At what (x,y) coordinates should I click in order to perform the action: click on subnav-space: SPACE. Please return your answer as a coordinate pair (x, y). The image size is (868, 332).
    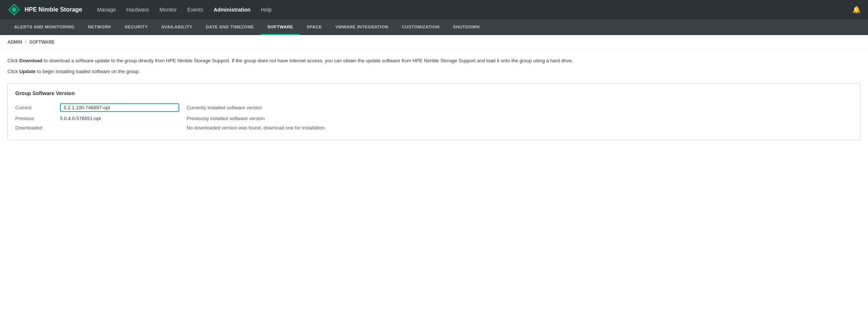
    Looking at the image, I should click on (314, 27).